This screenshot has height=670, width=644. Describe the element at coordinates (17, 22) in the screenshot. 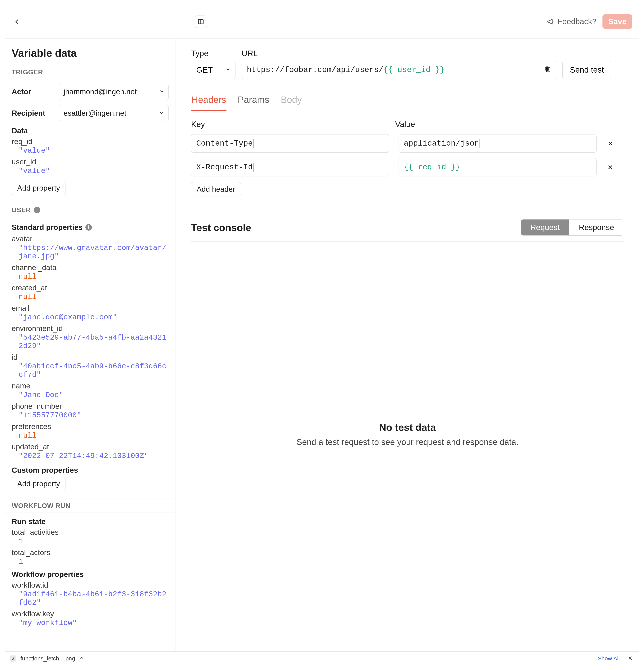

I see `back-button` at that location.